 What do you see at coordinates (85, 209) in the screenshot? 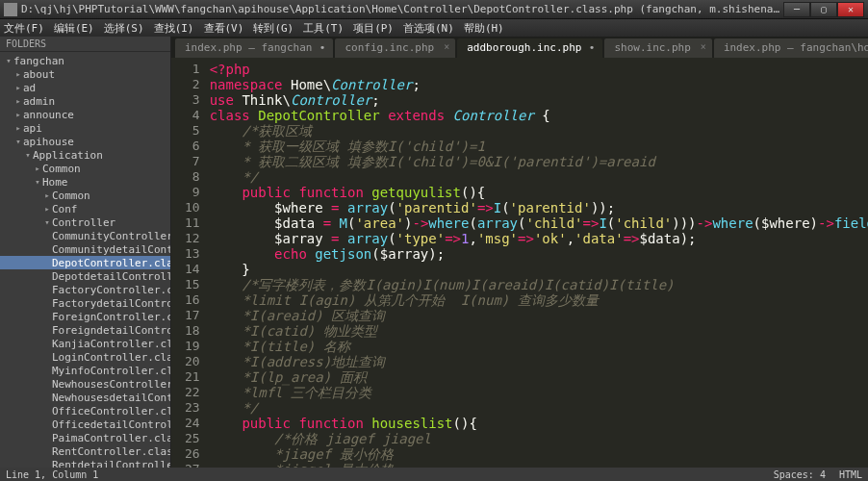
I see `tree-item: ▸Conf` at bounding box center [85, 209].